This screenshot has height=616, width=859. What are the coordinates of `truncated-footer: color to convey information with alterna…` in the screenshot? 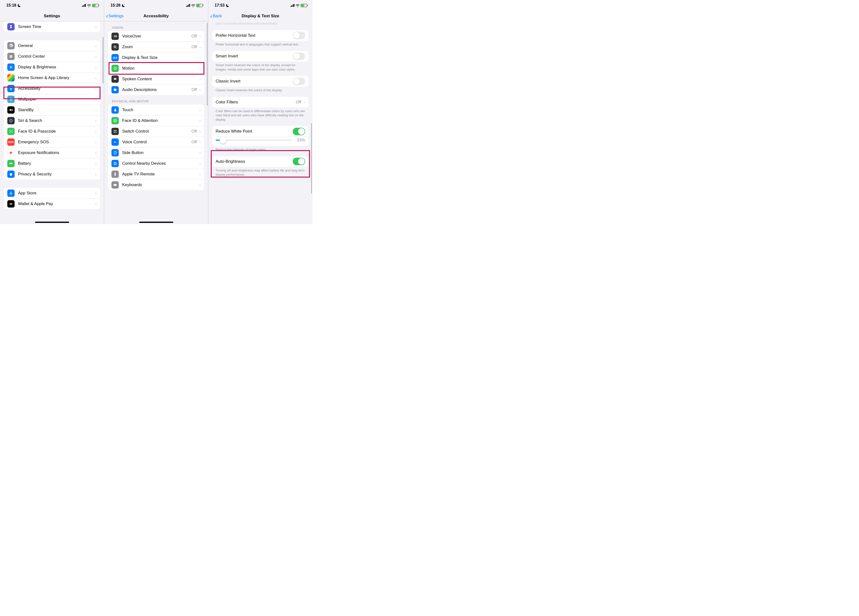 It's located at (261, 23).